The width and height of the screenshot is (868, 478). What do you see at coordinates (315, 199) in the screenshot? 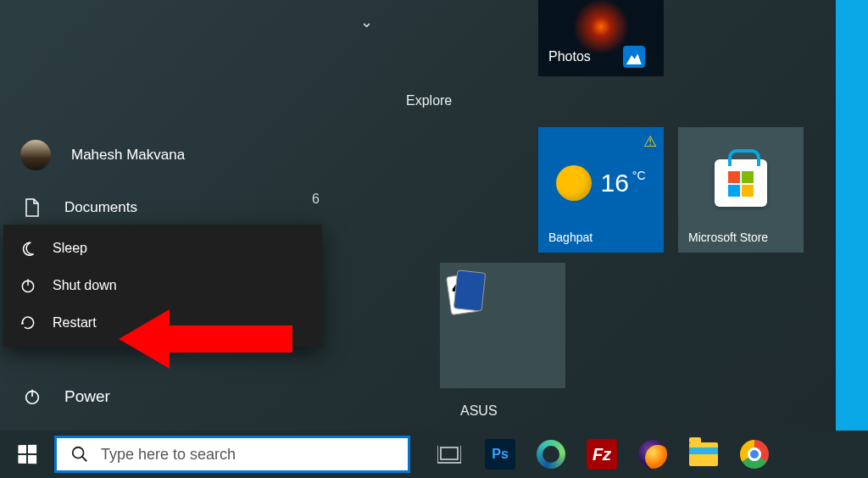
I see `count-badge: 6` at bounding box center [315, 199].